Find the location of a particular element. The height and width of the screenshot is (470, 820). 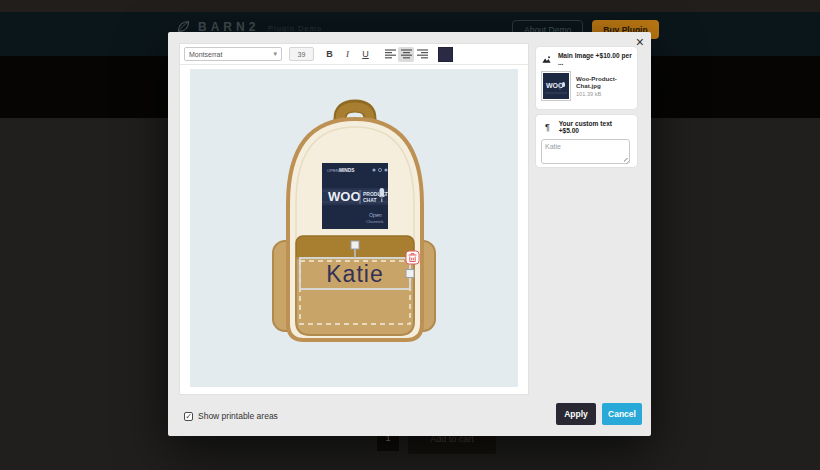

show-printable-areas-checkbox: ✓ is located at coordinates (188, 416).